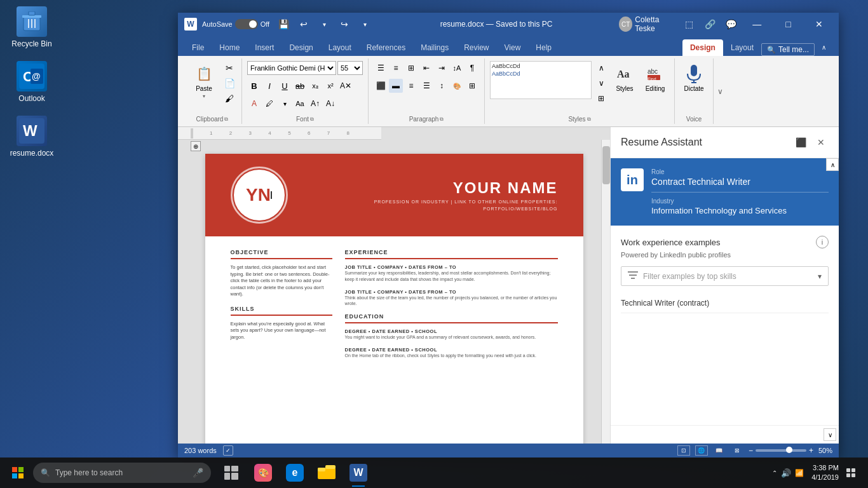 This screenshot has height=488, width=868. I want to click on paste-dropdown: ▾, so click(204, 97).